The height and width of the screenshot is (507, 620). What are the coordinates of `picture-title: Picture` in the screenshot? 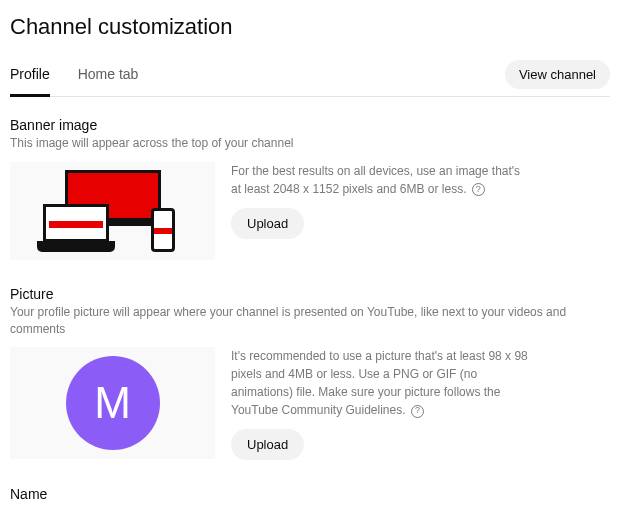 It's located at (310, 294).